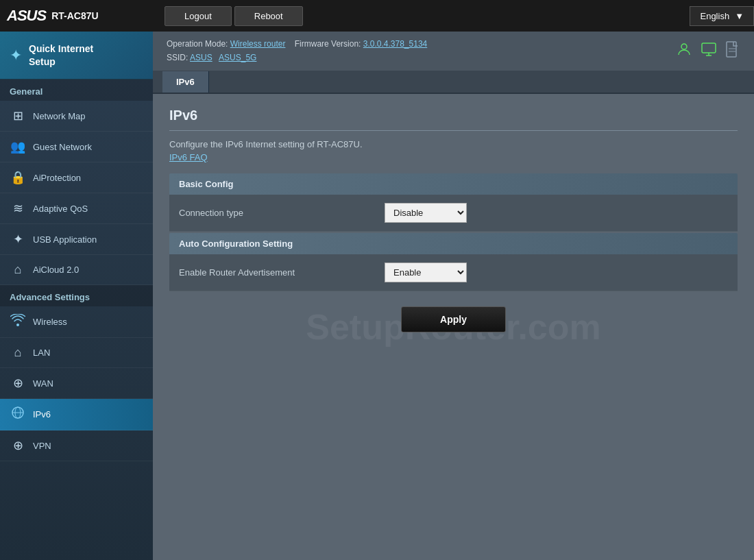 The width and height of the screenshot is (754, 560). What do you see at coordinates (43, 384) in the screenshot?
I see `sidebar-item-label: WAN` at bounding box center [43, 384].